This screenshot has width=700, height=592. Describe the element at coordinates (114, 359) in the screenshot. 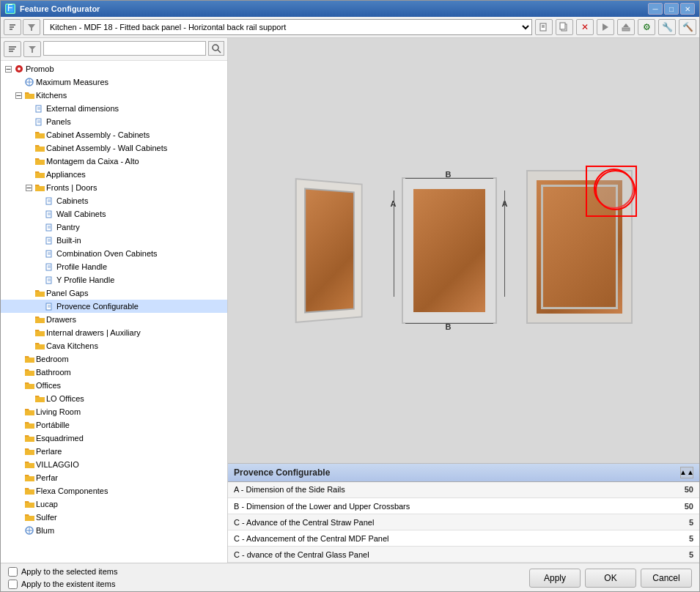

I see `tree-item-bedroom: Bedroom` at that location.